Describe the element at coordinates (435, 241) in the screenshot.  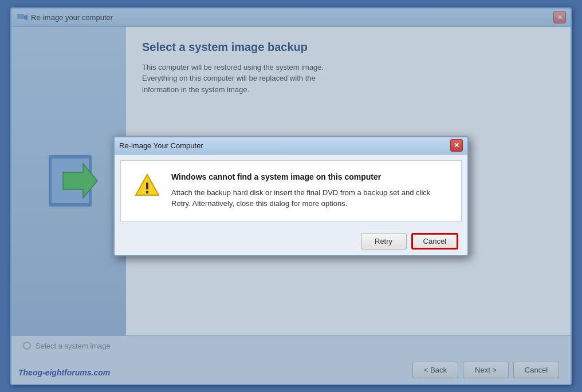
I see `modal-cancel-button: Cancel` at that location.